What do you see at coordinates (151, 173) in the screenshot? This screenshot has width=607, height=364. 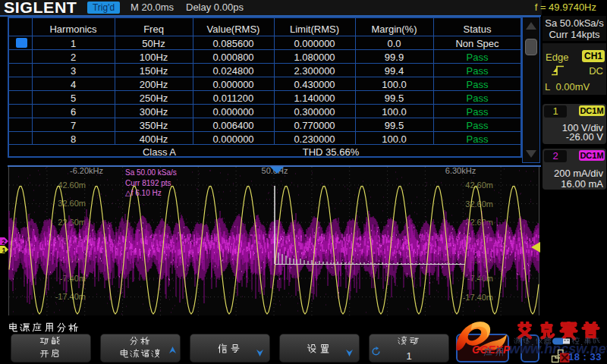 I see `svg-text: Sa 50.00 kSa/s` at bounding box center [151, 173].